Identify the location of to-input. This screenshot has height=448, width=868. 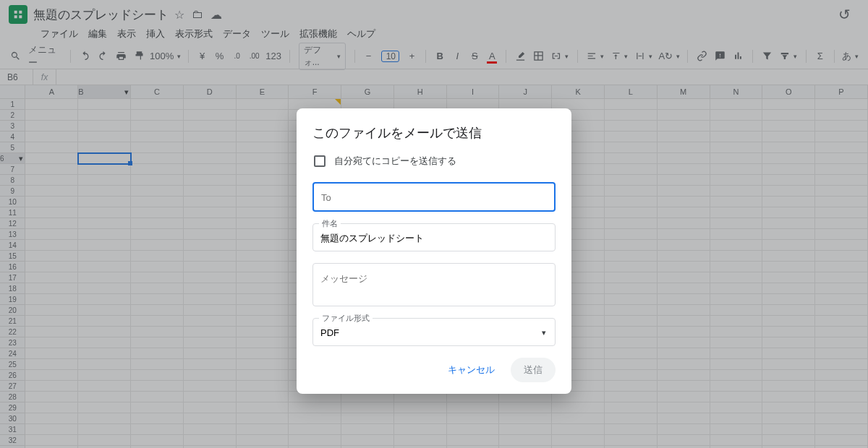
(434, 197).